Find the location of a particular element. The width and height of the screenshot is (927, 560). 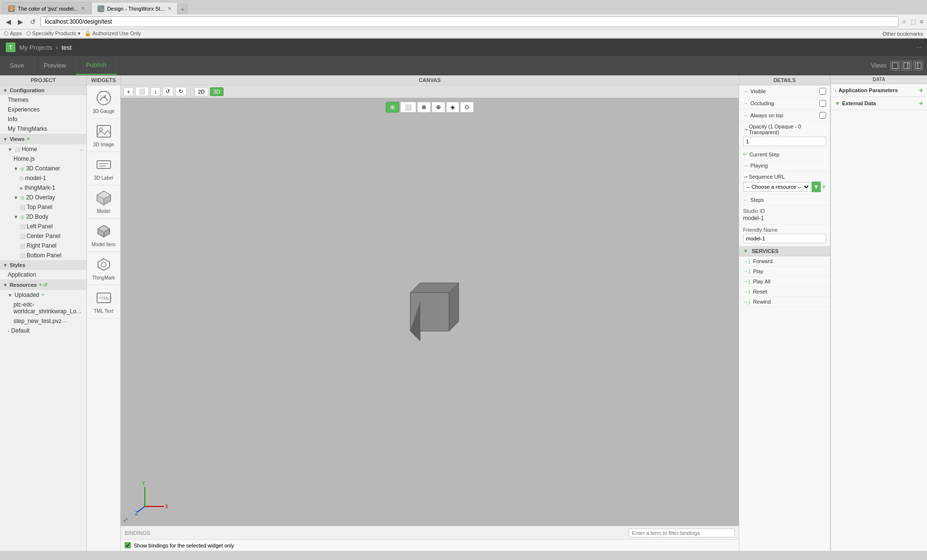

specialty-bookmark: ⬡ Specialty Products ▾ is located at coordinates (53, 34).